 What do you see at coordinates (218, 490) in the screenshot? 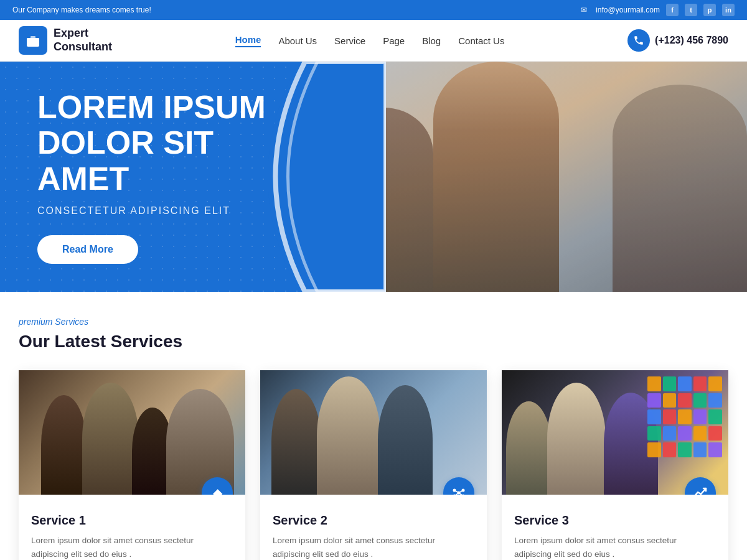
I see `service-1-icon: ◆` at bounding box center [218, 490].